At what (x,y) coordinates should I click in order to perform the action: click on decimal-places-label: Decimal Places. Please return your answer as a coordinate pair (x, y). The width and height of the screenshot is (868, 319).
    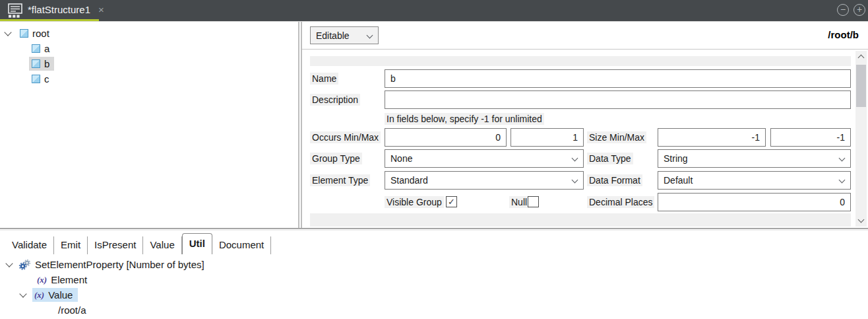
    Looking at the image, I should click on (621, 202).